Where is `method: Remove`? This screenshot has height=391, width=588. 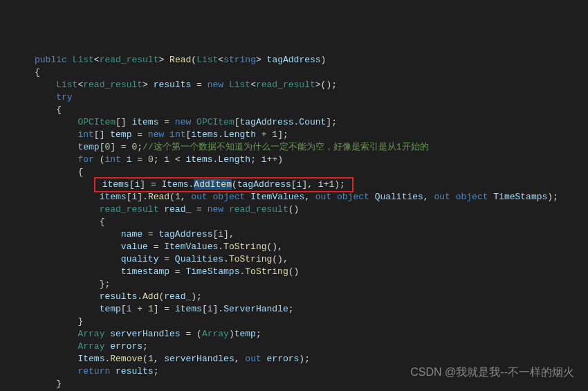
method: Remove is located at coordinates (126, 358).